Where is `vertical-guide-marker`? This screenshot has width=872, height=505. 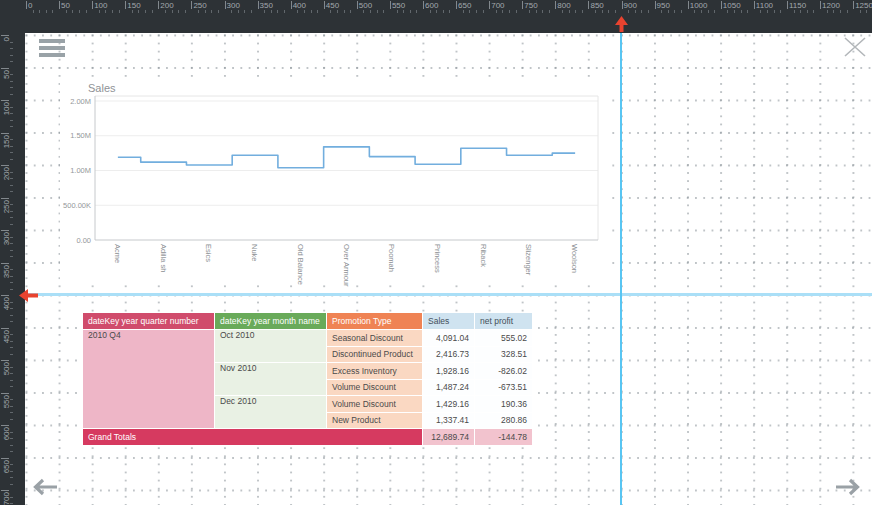 vertical-guide-marker is located at coordinates (622, 26).